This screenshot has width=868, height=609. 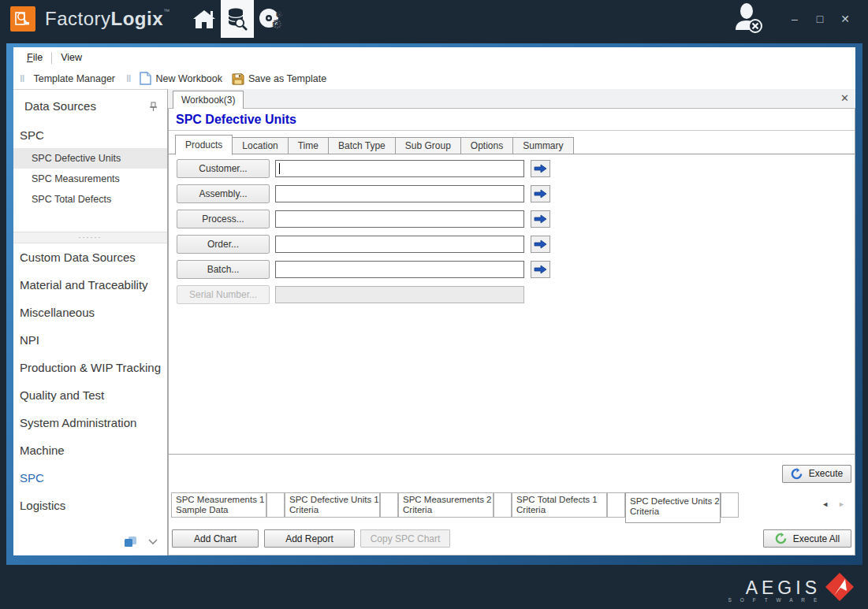 What do you see at coordinates (825, 504) in the screenshot?
I see `tab-scroll-left-icon: ◄` at bounding box center [825, 504].